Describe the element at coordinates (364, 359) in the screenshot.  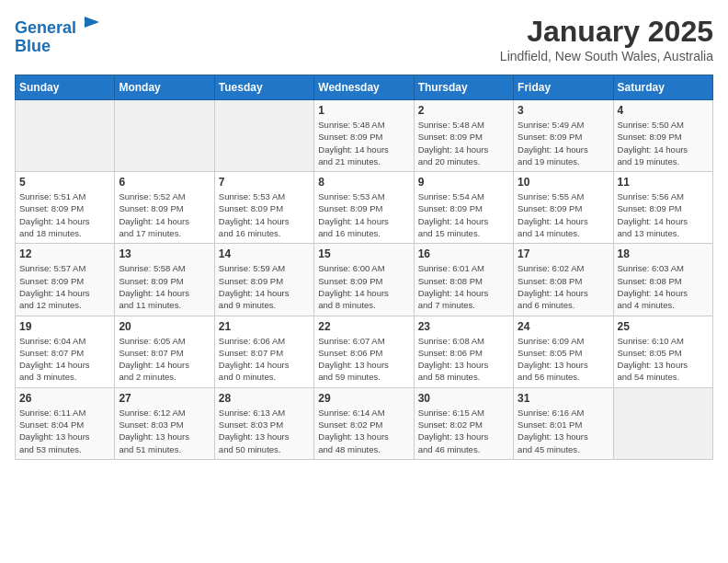
I see `day-info: Sunrise: 6:07 AM Sunset: 8:06 PM Dayligh…` at that location.